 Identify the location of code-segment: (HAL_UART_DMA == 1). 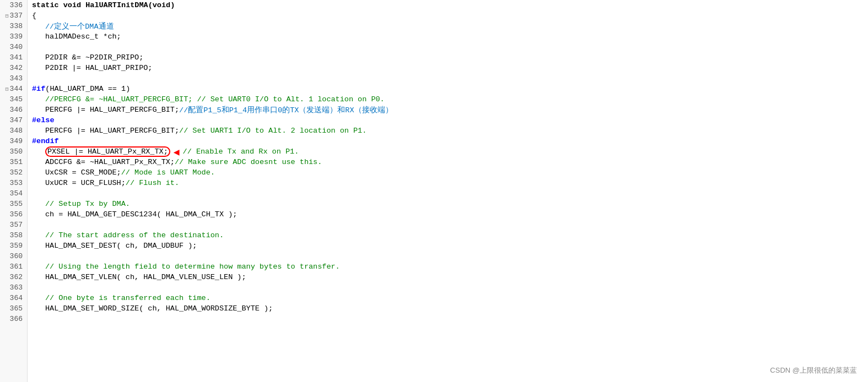
(88, 89).